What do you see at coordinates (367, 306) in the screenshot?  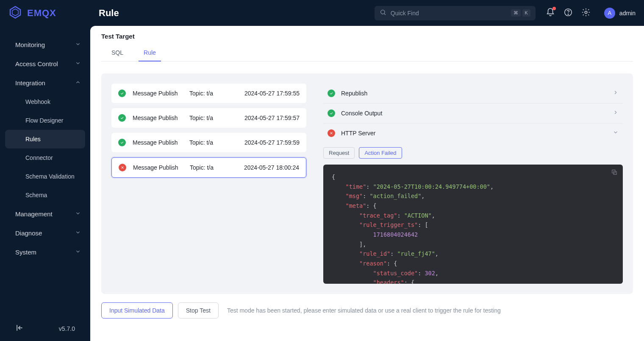 I see `footer-bar: Input Simulated Data Stop Test Test mode…` at bounding box center [367, 306].